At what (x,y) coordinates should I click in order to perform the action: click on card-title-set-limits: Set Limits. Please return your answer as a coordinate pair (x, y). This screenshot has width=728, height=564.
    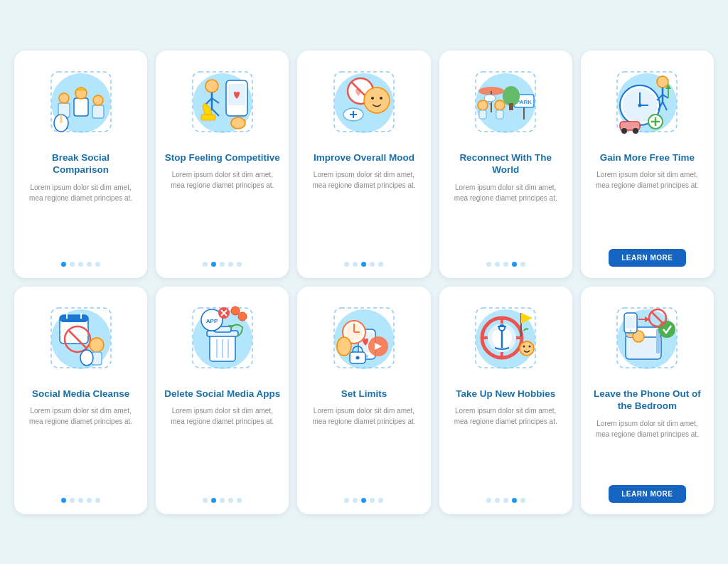
    Looking at the image, I should click on (364, 394).